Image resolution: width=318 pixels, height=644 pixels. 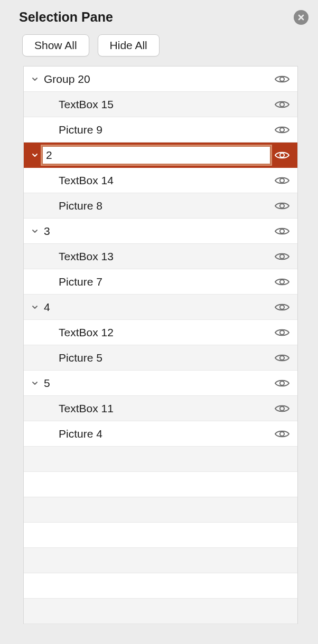 What do you see at coordinates (156, 409) in the screenshot?
I see `item-label: TextBox 11` at bounding box center [156, 409].